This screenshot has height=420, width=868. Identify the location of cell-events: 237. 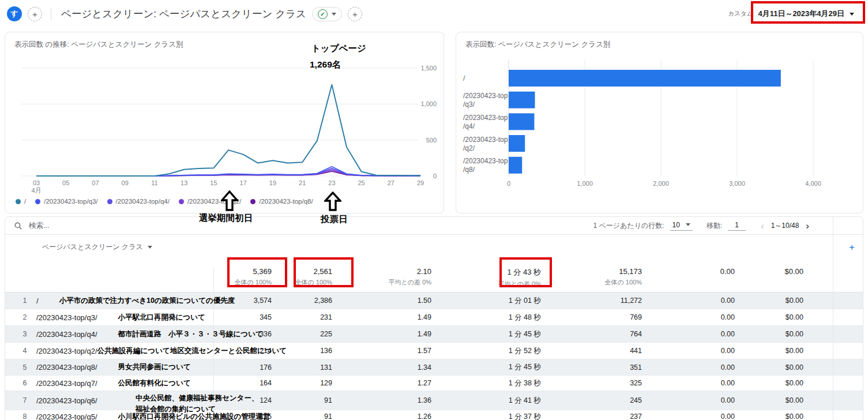
(592, 417).